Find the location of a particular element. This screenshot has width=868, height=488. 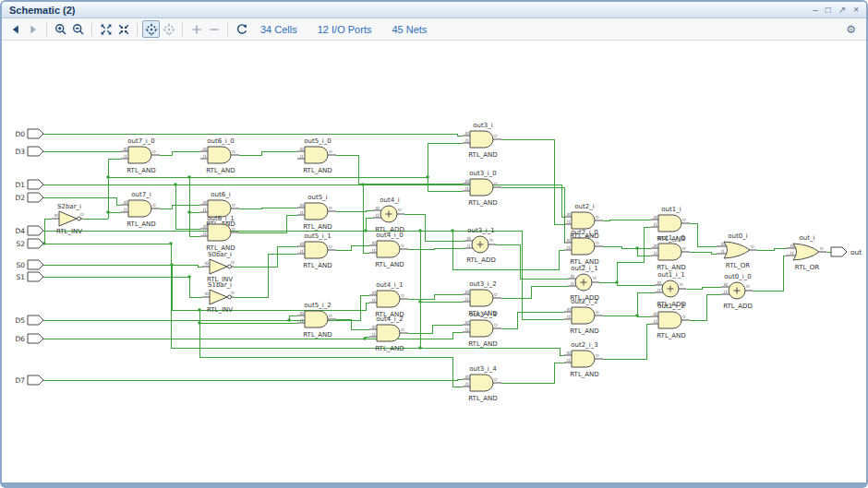

port-S2: S2 is located at coordinates (30, 244).